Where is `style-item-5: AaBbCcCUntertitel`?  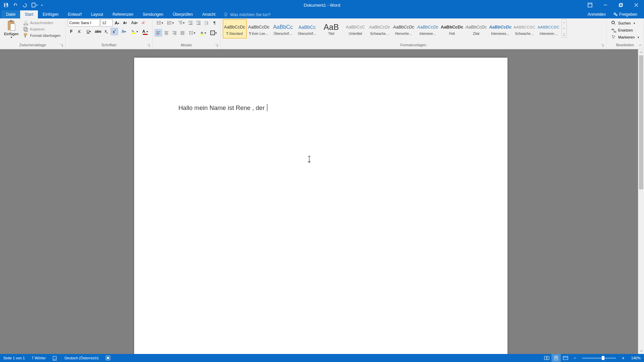 style-item-5: AaBbCcCUntertitel is located at coordinates (356, 29).